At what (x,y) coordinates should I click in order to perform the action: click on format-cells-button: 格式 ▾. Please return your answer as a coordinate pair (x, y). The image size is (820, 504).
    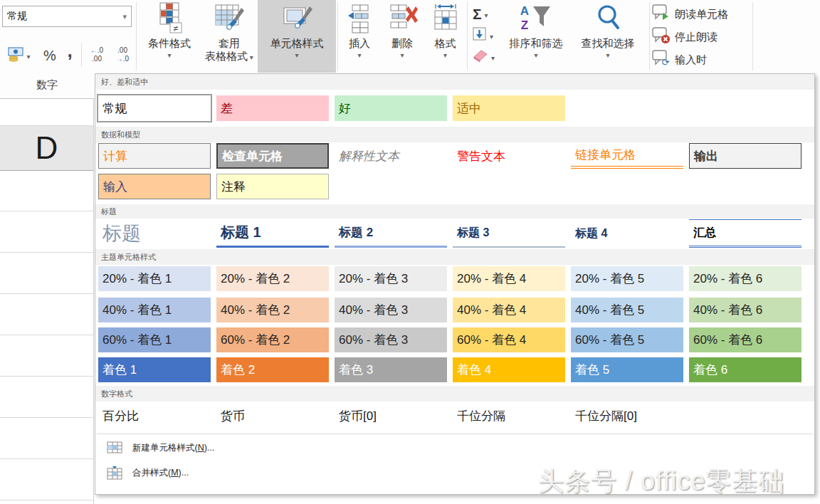
    Looking at the image, I should click on (446, 36).